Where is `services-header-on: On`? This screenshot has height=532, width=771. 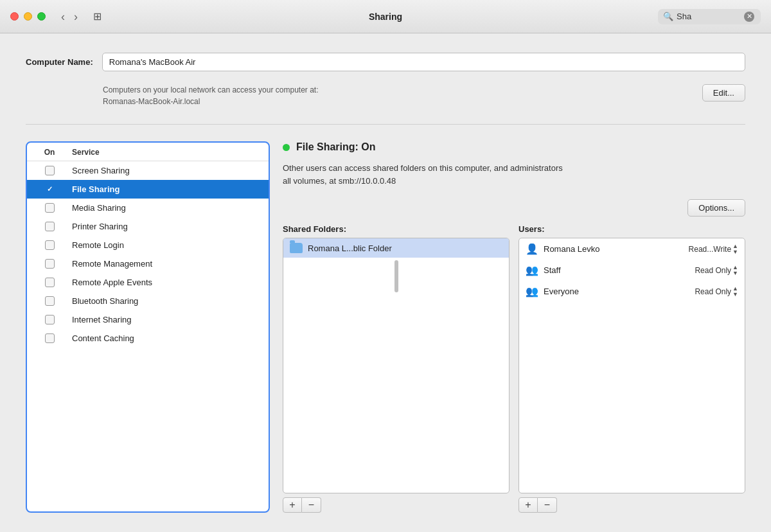 services-header-on: On is located at coordinates (49, 152).